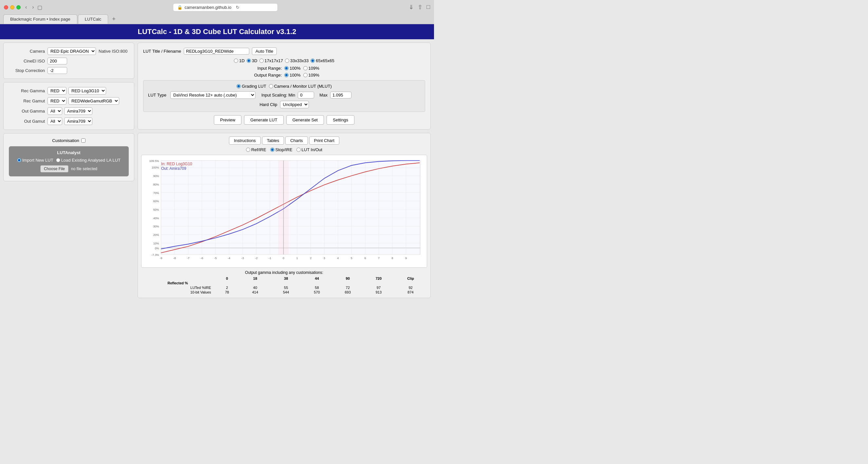 The height and width of the screenshot is (464, 868). What do you see at coordinates (6, 7) in the screenshot?
I see `close-button` at bounding box center [6, 7].